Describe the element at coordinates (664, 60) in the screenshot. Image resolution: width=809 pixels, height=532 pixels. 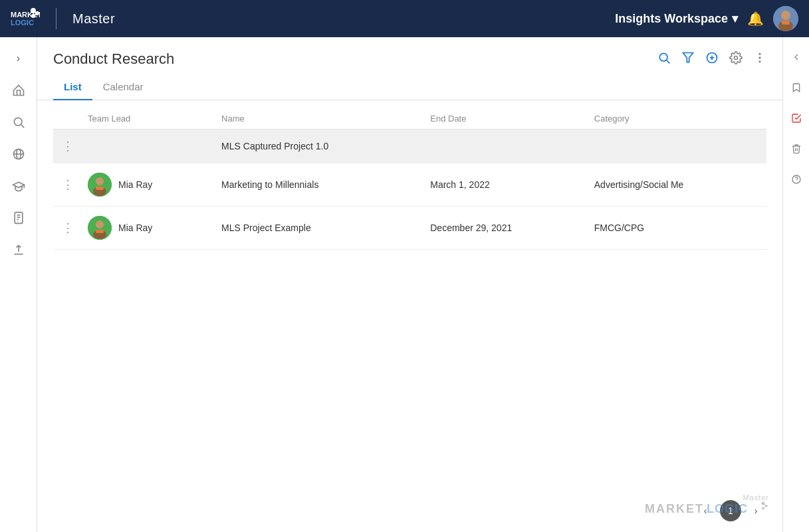
I see `search-action-icon` at that location.